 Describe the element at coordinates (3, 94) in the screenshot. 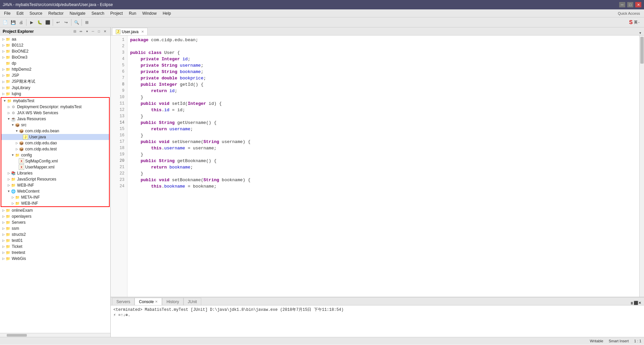

I see `expand-lujing: ▷` at that location.